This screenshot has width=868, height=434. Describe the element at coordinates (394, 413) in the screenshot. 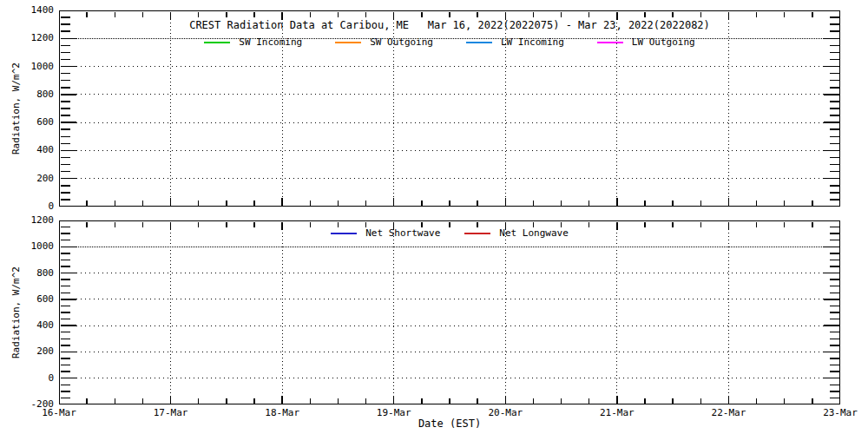

I see `x-tick-label: 19-Mar` at that location.